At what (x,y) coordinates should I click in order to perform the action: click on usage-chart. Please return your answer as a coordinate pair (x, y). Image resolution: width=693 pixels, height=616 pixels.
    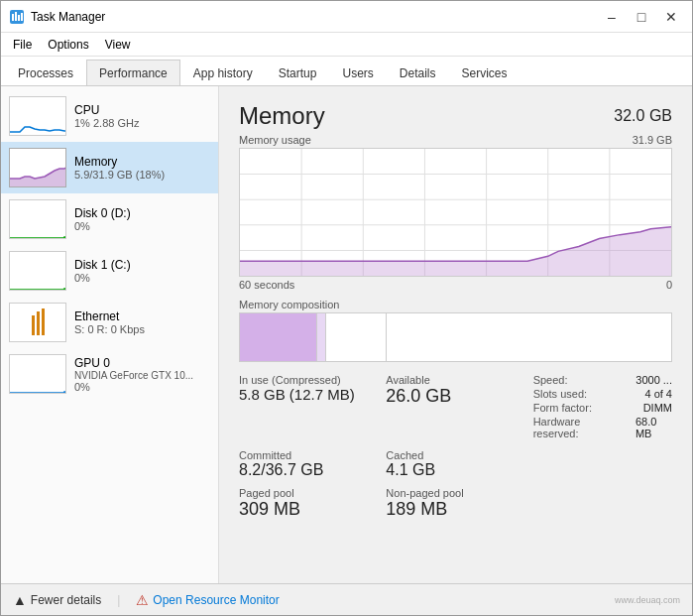
    Looking at the image, I should click on (456, 212).